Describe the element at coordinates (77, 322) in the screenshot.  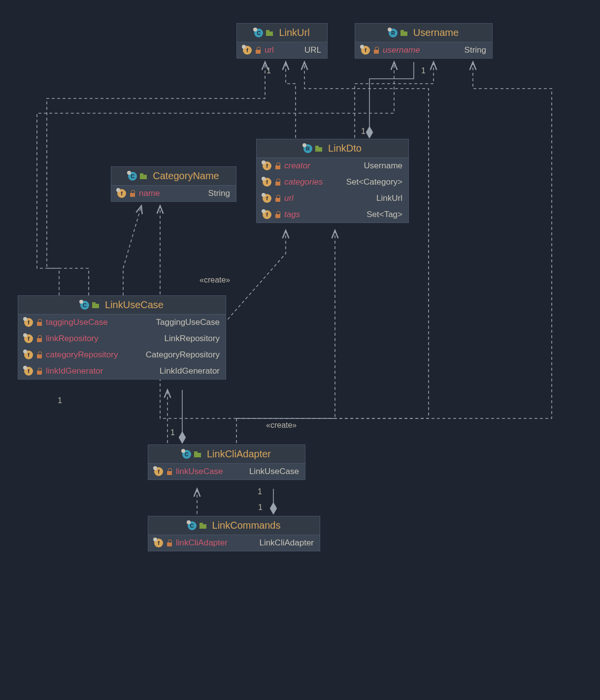
I see `field-name: taggingUseCase` at that location.